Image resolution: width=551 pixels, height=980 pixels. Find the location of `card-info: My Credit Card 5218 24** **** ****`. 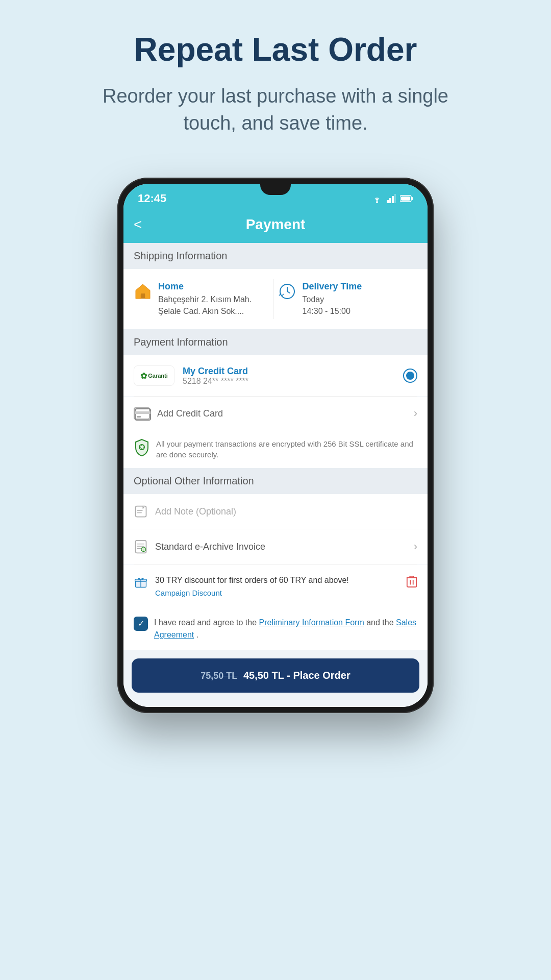

card-info: My Credit Card 5218 24** **** **** is located at coordinates (289, 376).